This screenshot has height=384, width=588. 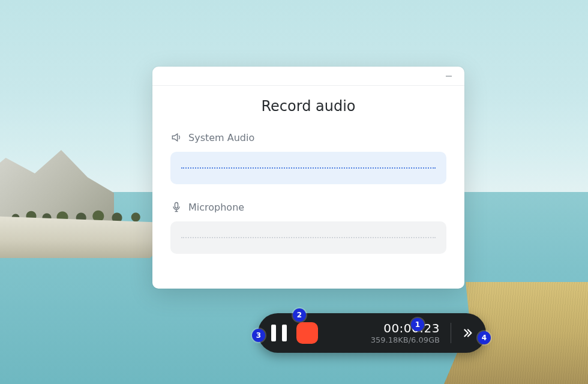 I want to click on microphone-section: Microphone, so click(x=308, y=227).